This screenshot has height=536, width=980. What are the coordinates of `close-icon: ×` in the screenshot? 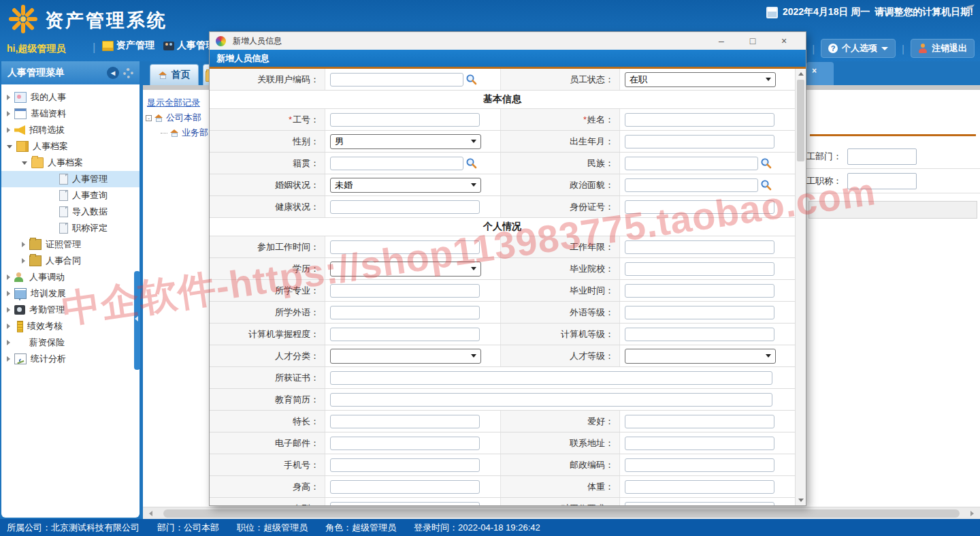 It's located at (784, 41).